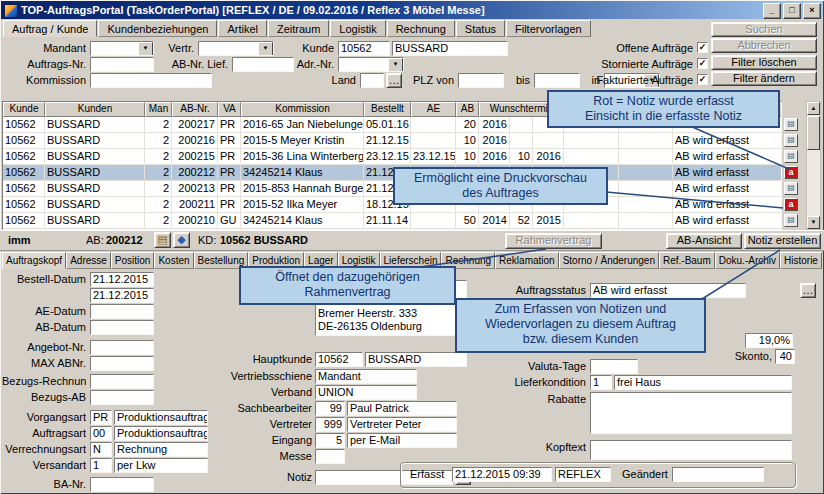  Describe the element at coordinates (158, 28) in the screenshot. I see `tab-kundenbeziehungen: Kundenbeziehungen` at that location.